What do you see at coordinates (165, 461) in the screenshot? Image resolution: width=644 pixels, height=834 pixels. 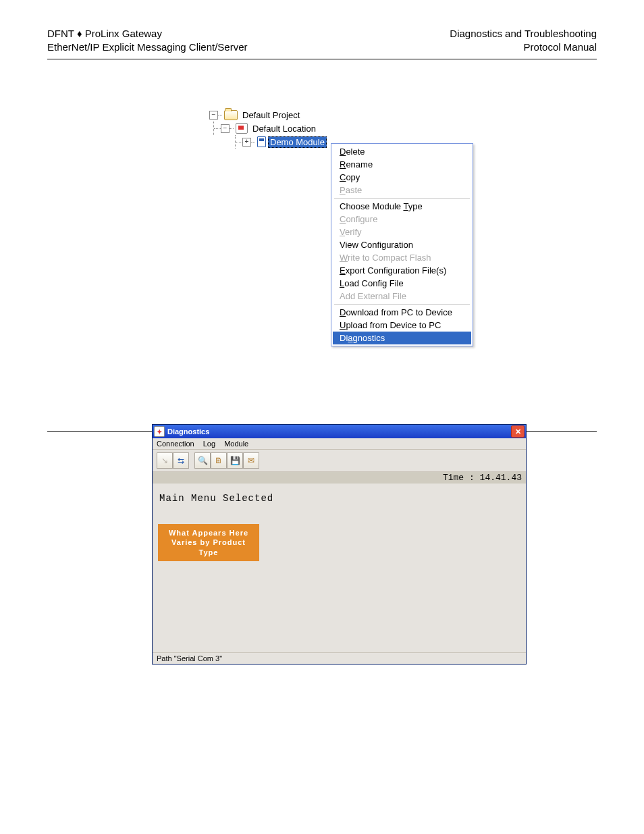 I see `toolbar-btn-1: ↘` at bounding box center [165, 461].